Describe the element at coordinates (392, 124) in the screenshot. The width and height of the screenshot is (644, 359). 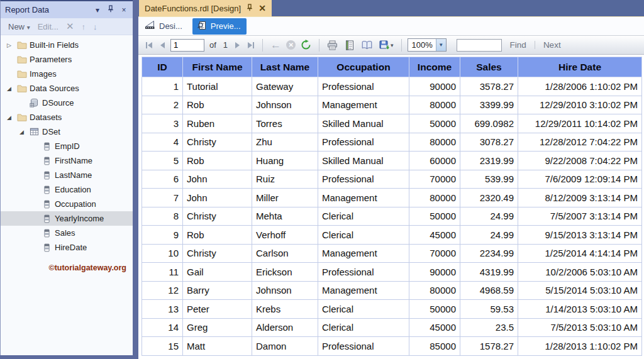
I see `table-row: 3RubenTorresSkilled Manual50000699.09821…` at that location.